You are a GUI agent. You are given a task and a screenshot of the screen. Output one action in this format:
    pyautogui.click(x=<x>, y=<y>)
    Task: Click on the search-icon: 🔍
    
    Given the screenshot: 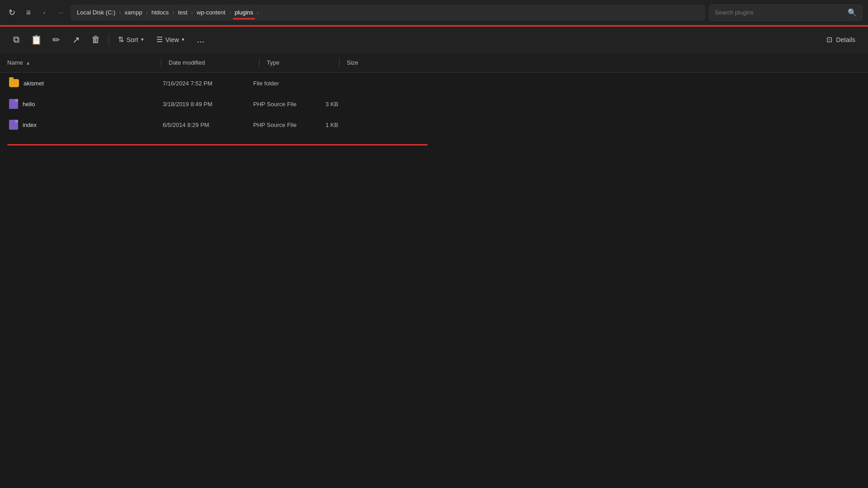 What is the action you would take?
    pyautogui.click(x=852, y=13)
    